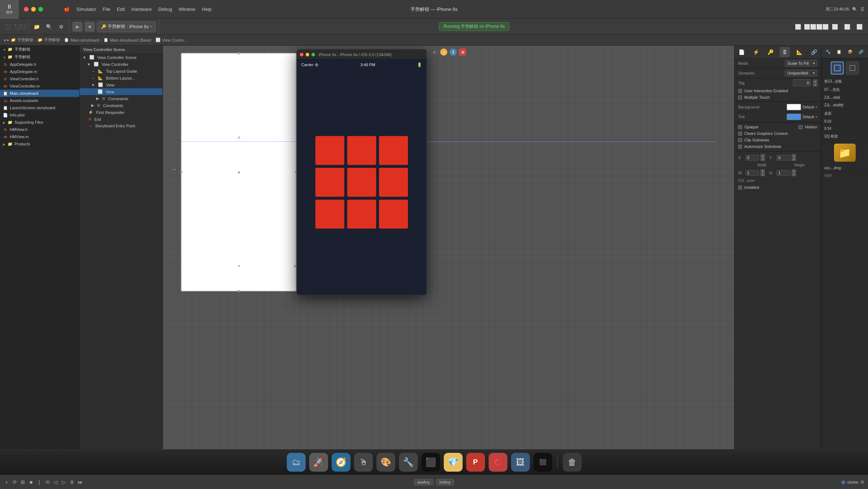 This screenshot has height=489, width=868. Describe the element at coordinates (859, 27) in the screenshot. I see `utility-toggle-btn: ⬜` at that location.